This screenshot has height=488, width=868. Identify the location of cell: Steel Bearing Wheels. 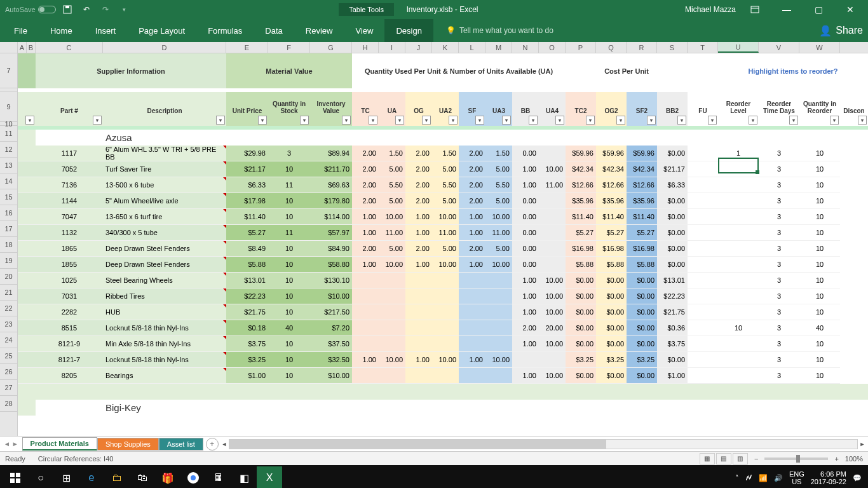
(165, 281).